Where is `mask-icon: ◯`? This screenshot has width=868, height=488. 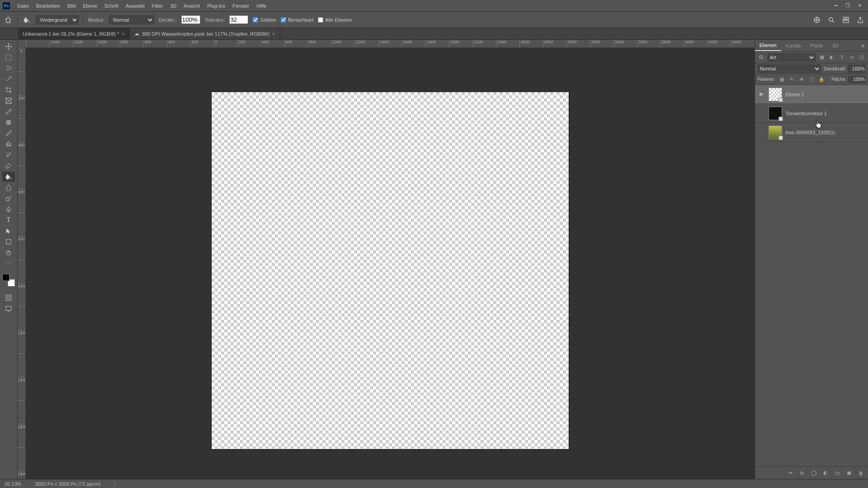 mask-icon: ◯ is located at coordinates (814, 473).